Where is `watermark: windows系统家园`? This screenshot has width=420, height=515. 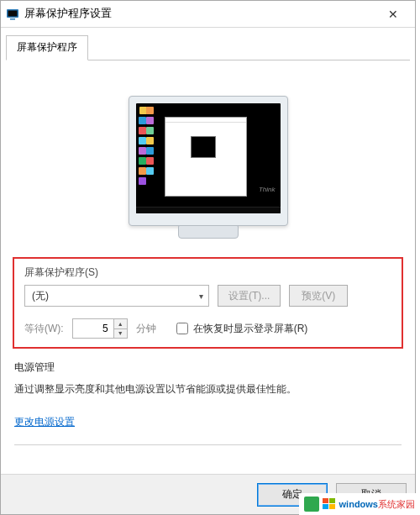 watermark: windows系统家园 is located at coordinates (360, 504).